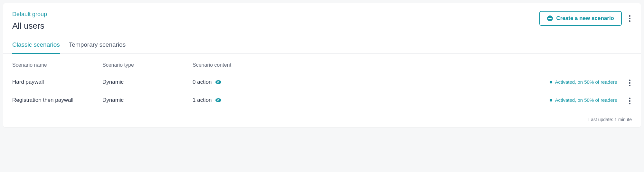 The height and width of the screenshot is (172, 644). I want to click on status-square-icon, so click(551, 100).